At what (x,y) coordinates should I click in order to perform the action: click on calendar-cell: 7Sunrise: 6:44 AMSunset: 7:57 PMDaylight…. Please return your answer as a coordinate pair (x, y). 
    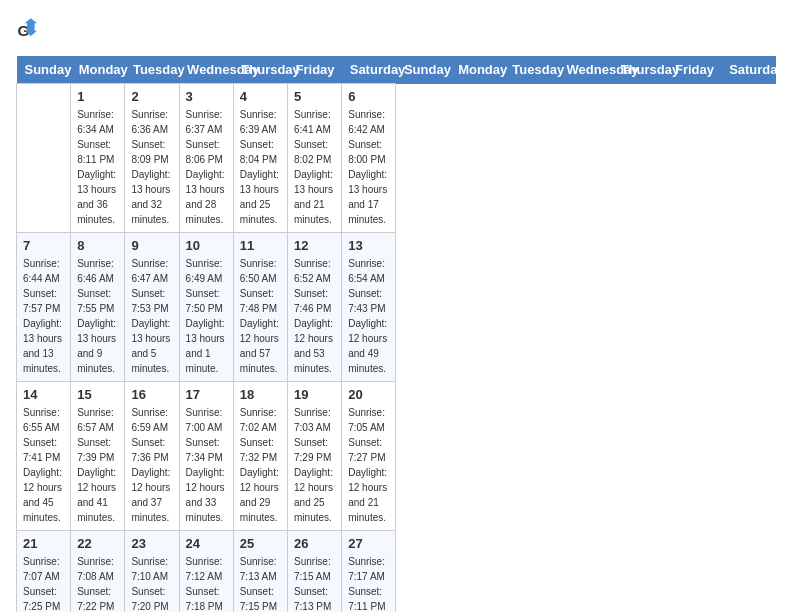
    Looking at the image, I should click on (44, 308).